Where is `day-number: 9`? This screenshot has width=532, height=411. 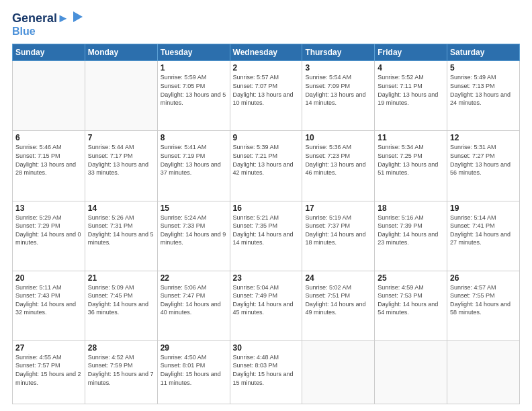
day-number: 9 is located at coordinates (266, 138).